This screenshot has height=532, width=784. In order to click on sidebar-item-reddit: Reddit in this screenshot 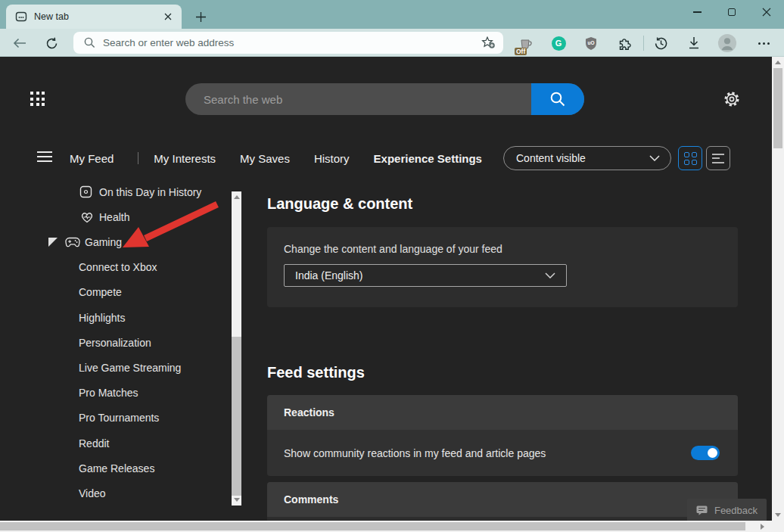, I will do `click(138, 443)`.